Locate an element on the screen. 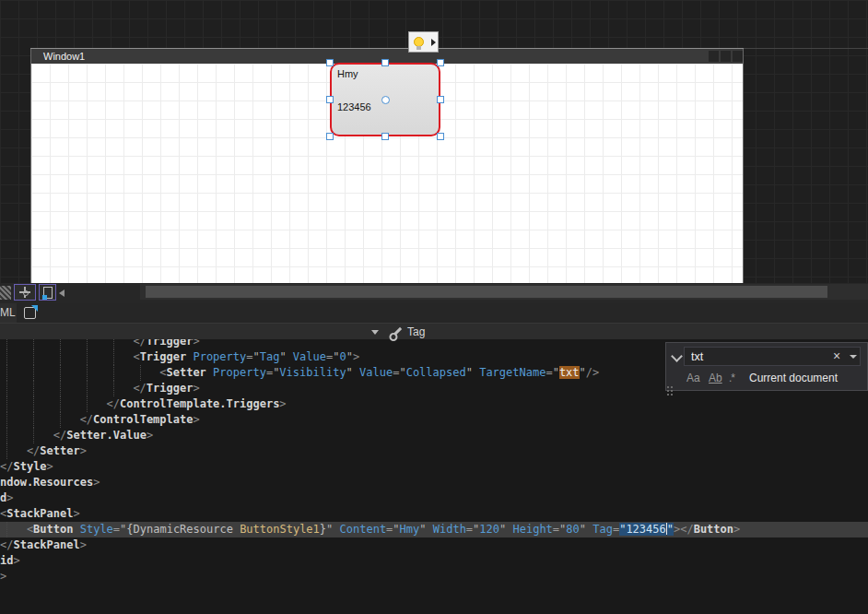  chevron-down-icon is located at coordinates (375, 332).